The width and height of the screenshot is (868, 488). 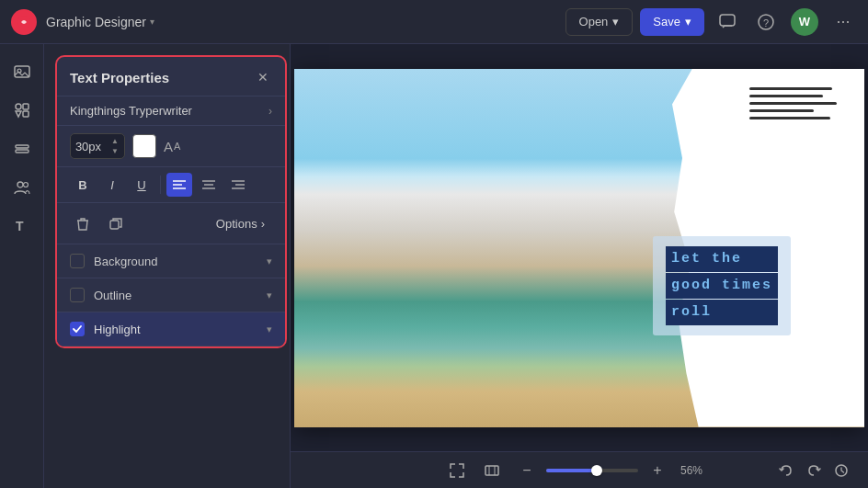 What do you see at coordinates (616, 22) in the screenshot?
I see `open-chevron: ▾` at bounding box center [616, 22].